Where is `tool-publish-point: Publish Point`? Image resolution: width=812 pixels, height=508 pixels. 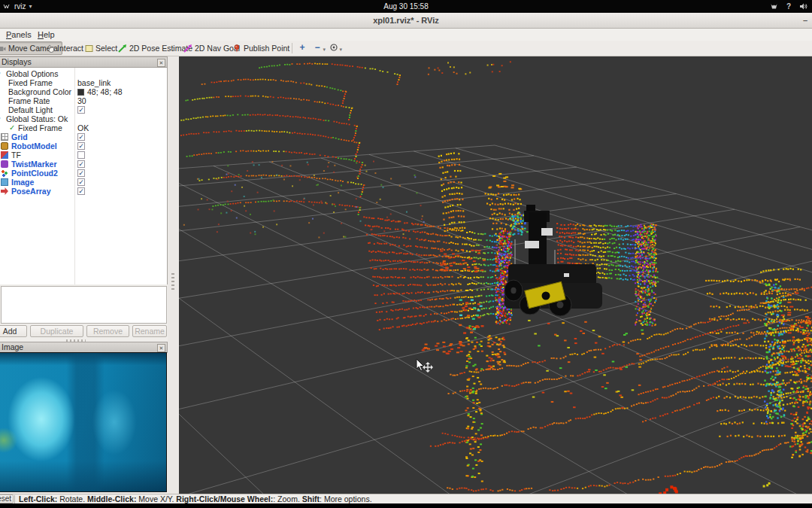 tool-publish-point: Publish Point is located at coordinates (261, 48).